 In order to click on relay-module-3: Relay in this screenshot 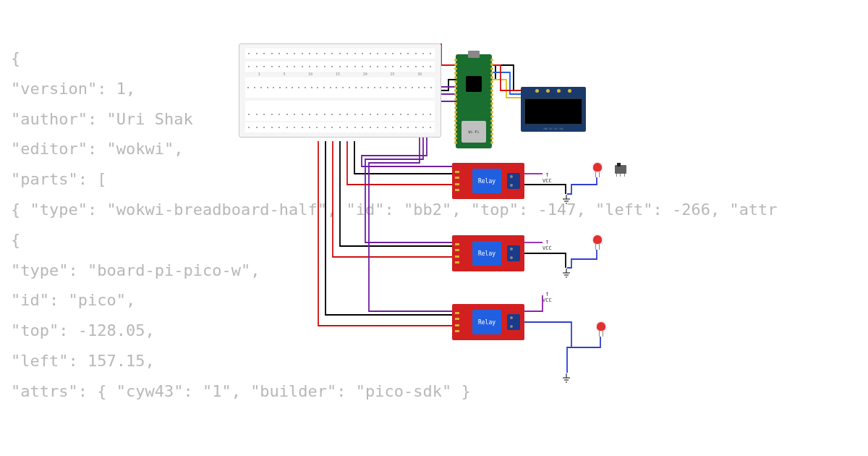, I will do `click(488, 322)`.